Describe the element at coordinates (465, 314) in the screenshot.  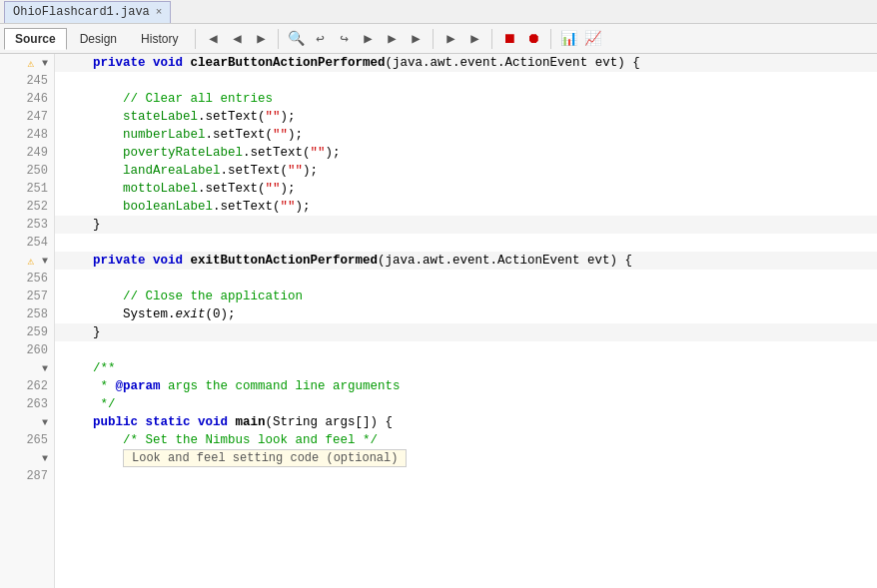
I see `code-line-258: System.exit(0);` at that location.